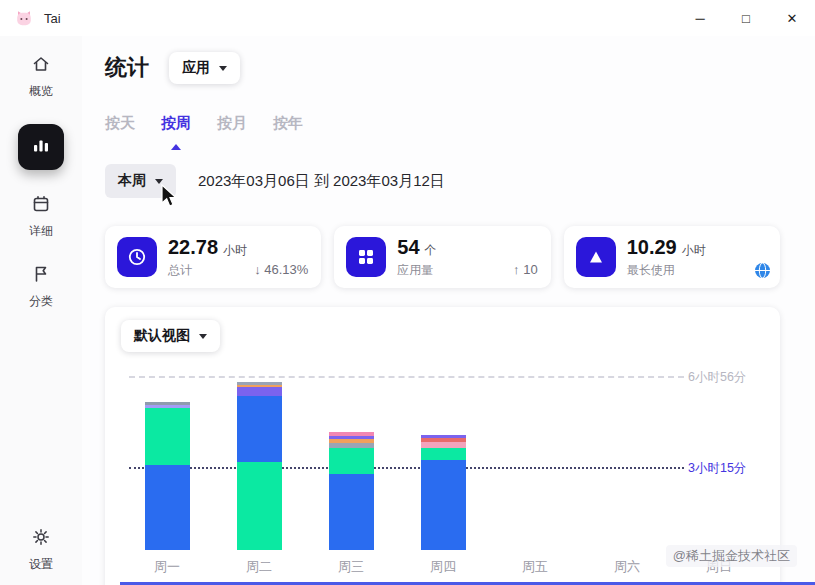 The width and height of the screenshot is (815, 585). What do you see at coordinates (41, 147) in the screenshot?
I see `bar-chart-icon` at bounding box center [41, 147].